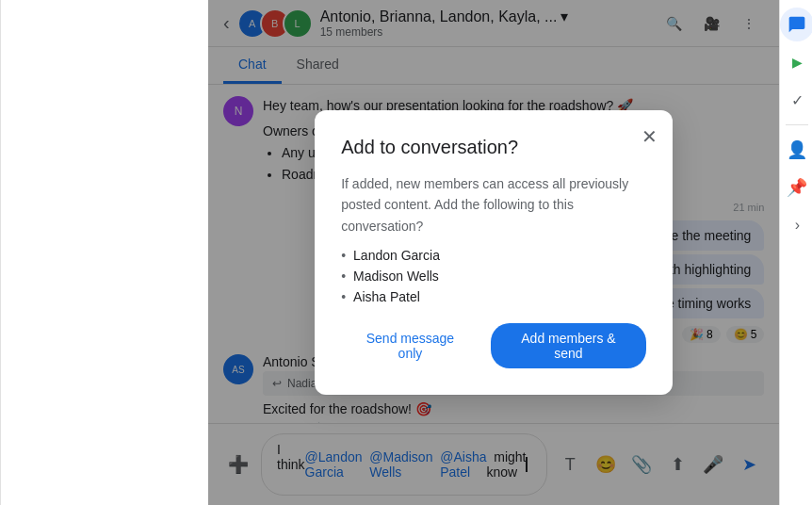 Image resolution: width=812 pixels, height=505 pixels. What do you see at coordinates (796, 100) in the screenshot?
I see `tasks-panel-icon: ✓` at bounding box center [796, 100].